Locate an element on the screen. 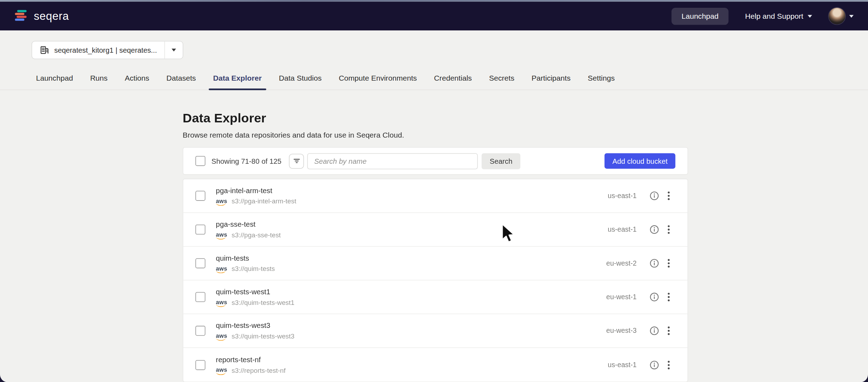  bucket-info: quim-tests-west1 aws s3://quim-tests-wes… is located at coordinates (255, 297).